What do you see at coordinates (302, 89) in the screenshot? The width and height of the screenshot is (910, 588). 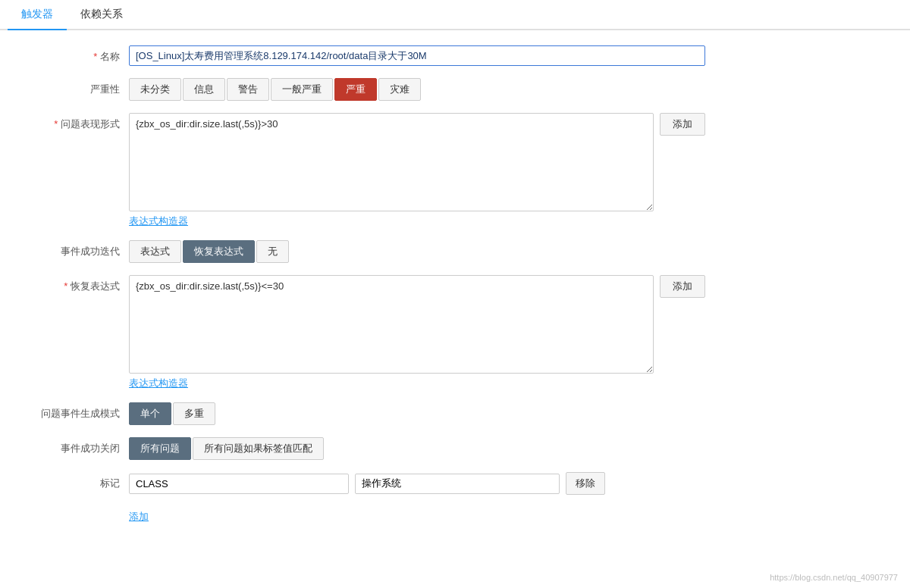 I see `severity-general: 一般严重` at bounding box center [302, 89].